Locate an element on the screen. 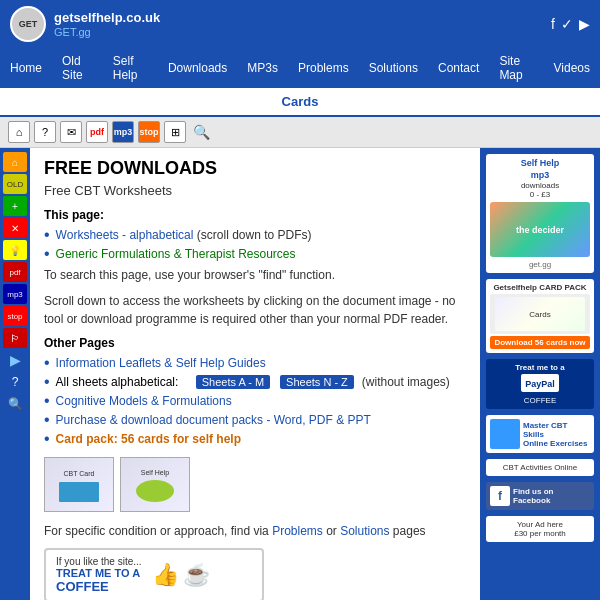  bullet-card-pack: • Card pack: 56 cards for self help is located at coordinates (255, 440).